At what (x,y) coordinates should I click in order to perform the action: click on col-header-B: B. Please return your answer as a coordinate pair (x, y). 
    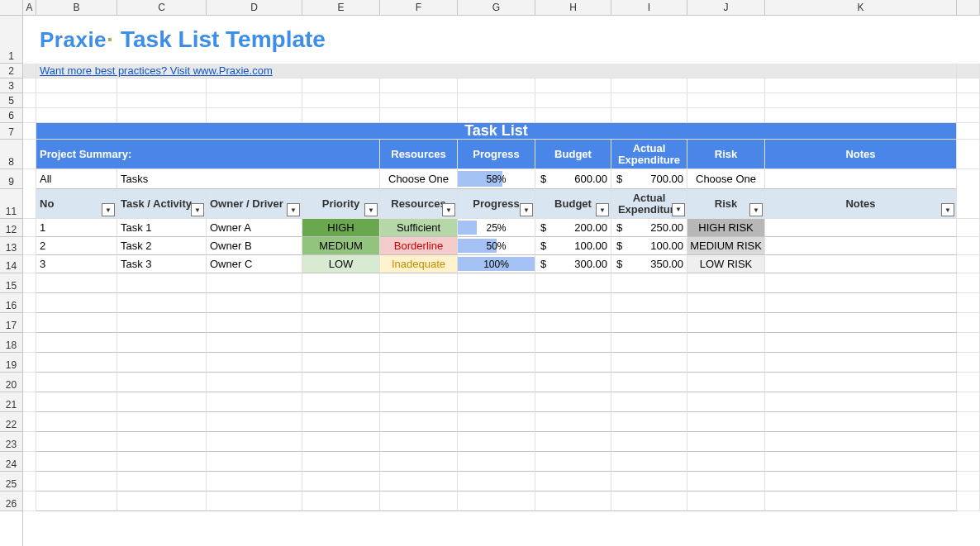
    Looking at the image, I should click on (77, 7).